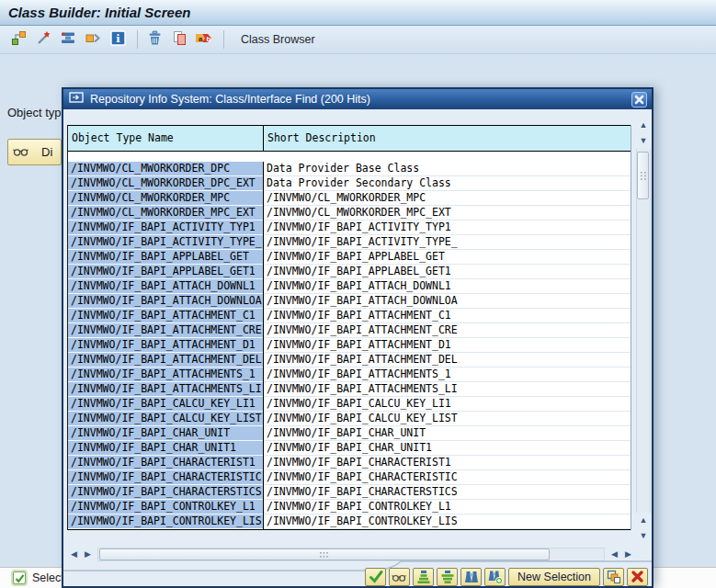  I want to click on object-type-name-cell: /INVMWO/IF_BAPI_CONTROLKEY_L1, so click(165, 507).